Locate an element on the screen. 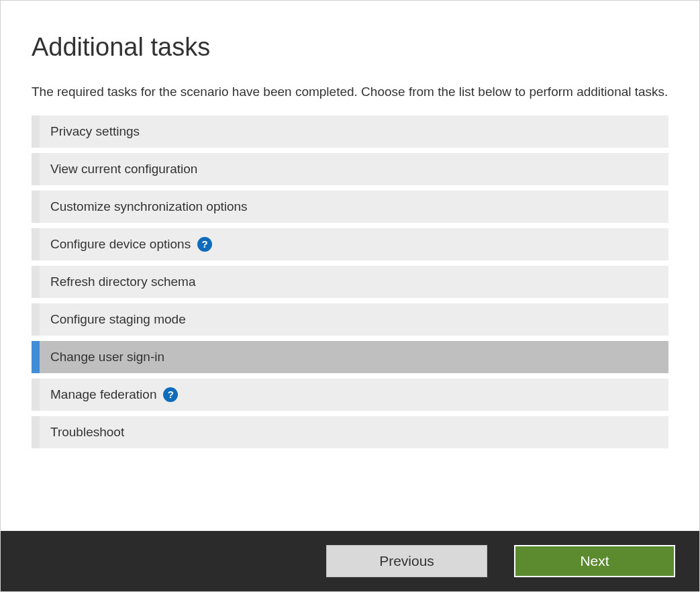 The height and width of the screenshot is (592, 700). task-label: View current configuration is located at coordinates (118, 169).